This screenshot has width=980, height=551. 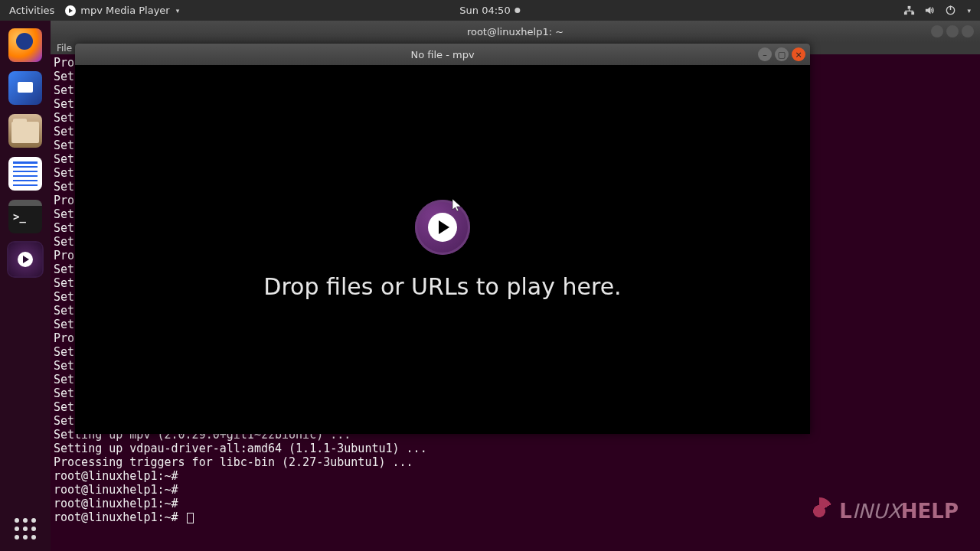 I want to click on linuxhelp-watermark: LINUXHELP, so click(x=882, y=511).